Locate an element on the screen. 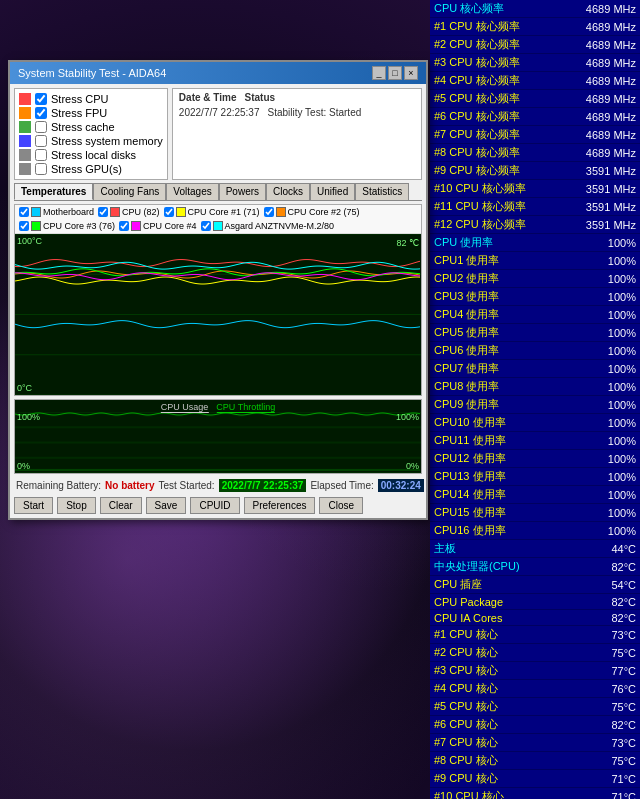  save-button: Save is located at coordinates (166, 506).